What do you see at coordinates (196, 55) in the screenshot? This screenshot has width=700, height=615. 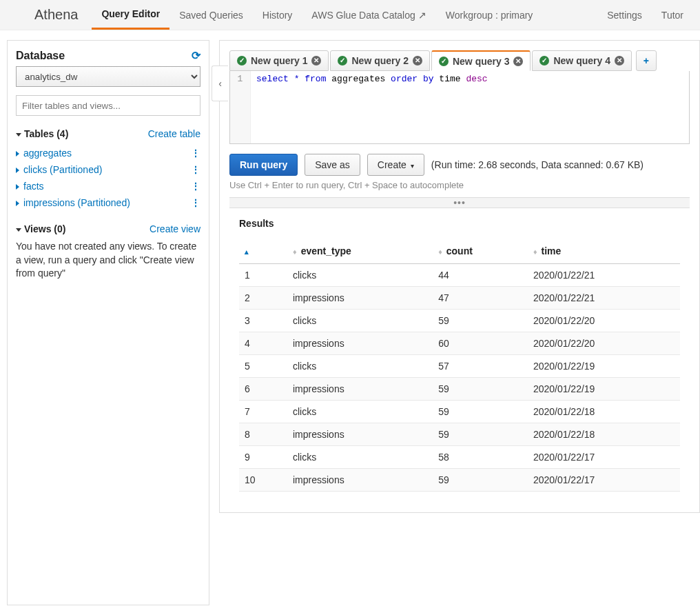 I see `refresh-icon: ⟳` at bounding box center [196, 55].